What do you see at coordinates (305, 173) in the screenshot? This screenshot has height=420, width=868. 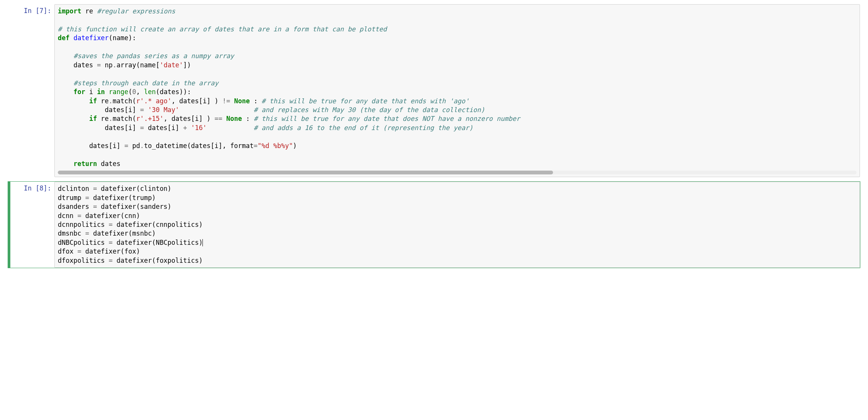 I see `scrollbar-thumb` at bounding box center [305, 173].